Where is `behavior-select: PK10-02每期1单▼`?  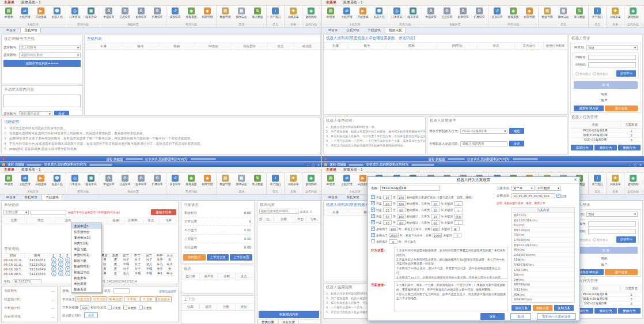 behavior-select: PK10-02每期1单▼ is located at coordinates (484, 131).